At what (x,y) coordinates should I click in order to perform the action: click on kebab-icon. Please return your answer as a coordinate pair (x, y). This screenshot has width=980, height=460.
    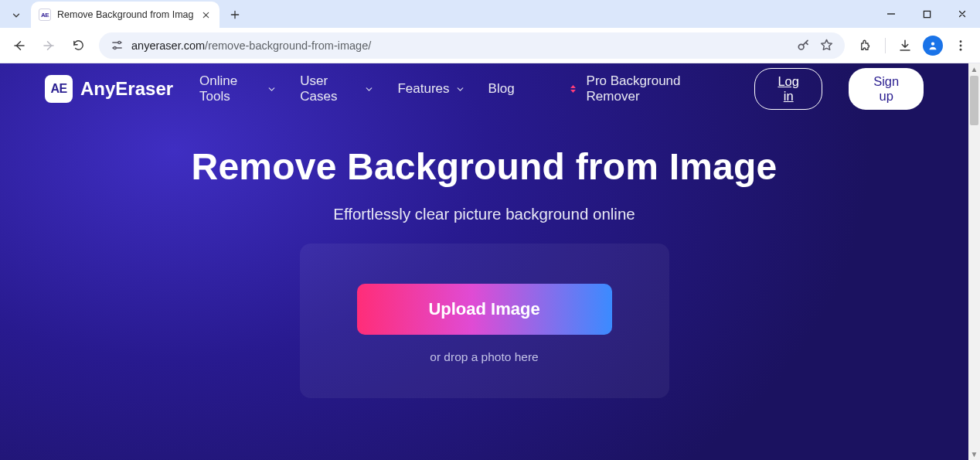
    Looking at the image, I should click on (961, 46).